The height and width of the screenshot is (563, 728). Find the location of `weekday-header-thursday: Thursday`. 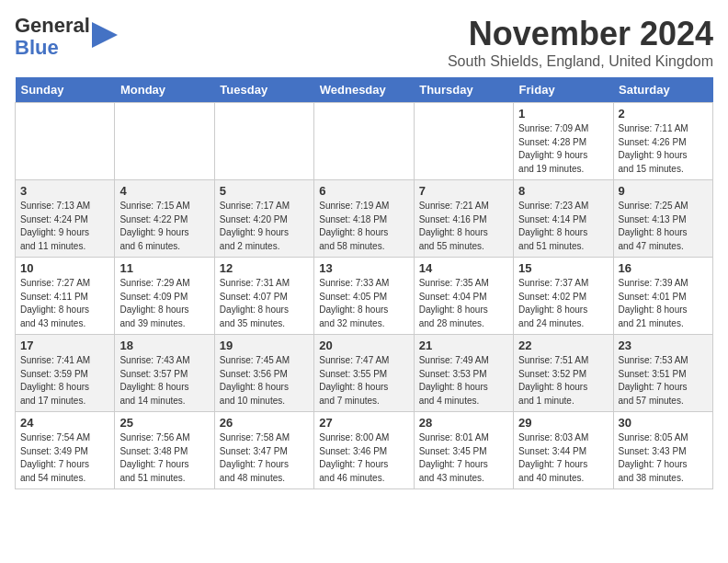

weekday-header-thursday: Thursday is located at coordinates (463, 90).